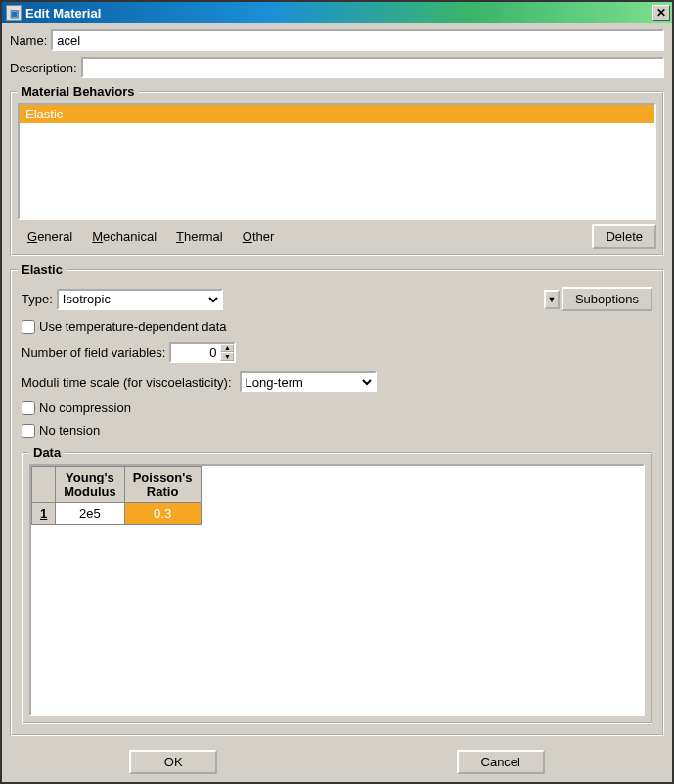 The width and height of the screenshot is (674, 784). Describe the element at coordinates (47, 452) in the screenshot. I see `data-legend: Data` at that location.